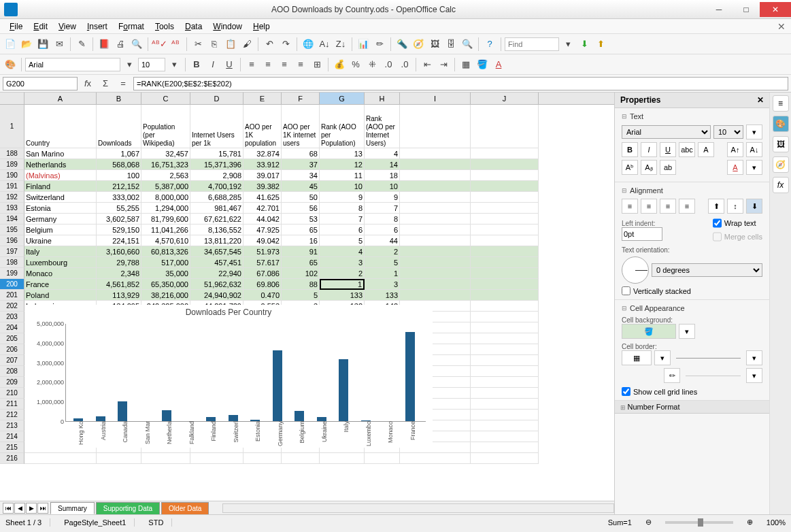 Image resolution: width=791 pixels, height=532 pixels. What do you see at coordinates (12, 371) in the screenshot?
I see `row-header: 208` at bounding box center [12, 371].